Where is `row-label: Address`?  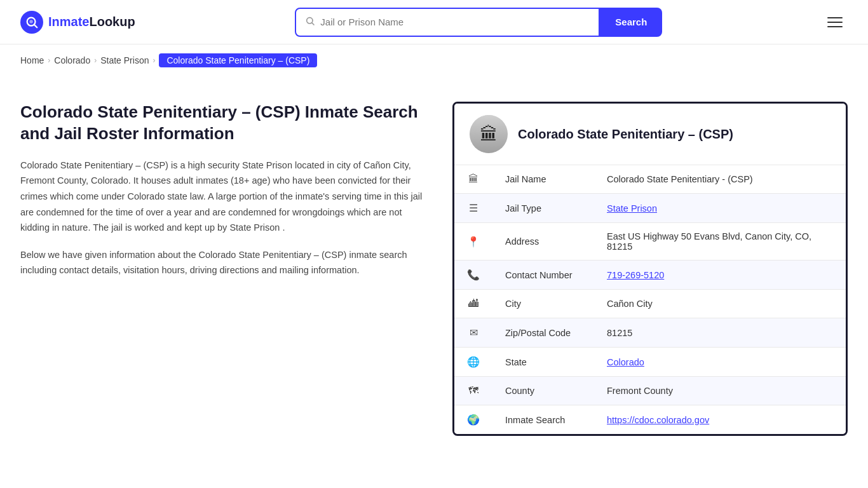
row-label: Address is located at coordinates (543, 241).